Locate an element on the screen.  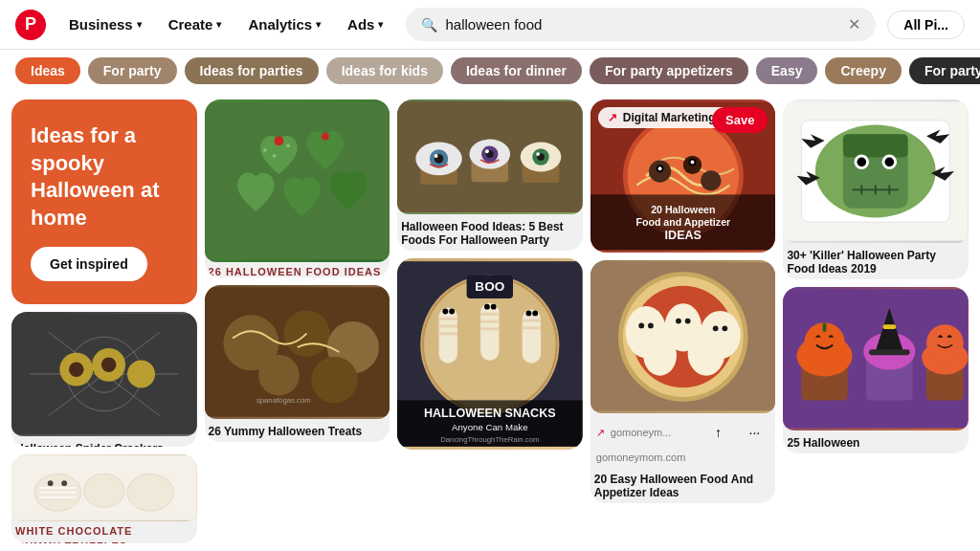
nav-ads: Ads ▾ is located at coordinates (366, 25).